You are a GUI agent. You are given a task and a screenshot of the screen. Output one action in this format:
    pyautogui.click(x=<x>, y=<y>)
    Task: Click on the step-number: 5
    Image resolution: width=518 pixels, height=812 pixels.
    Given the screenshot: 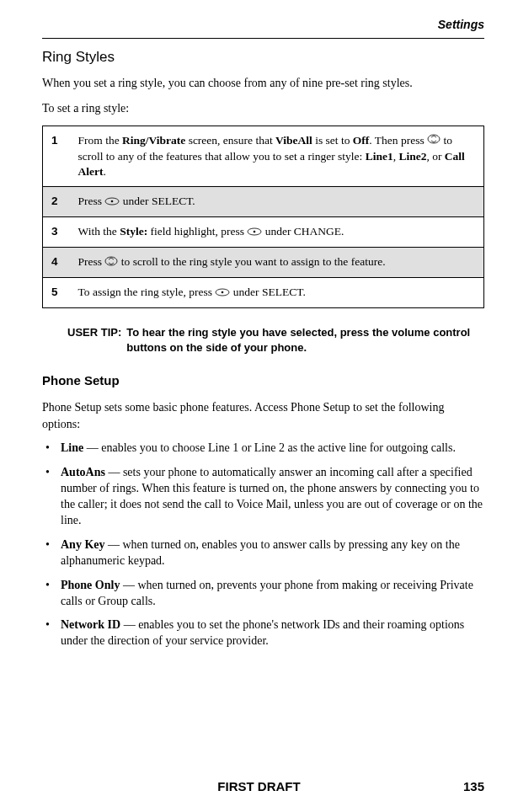 What is the action you would take?
    pyautogui.click(x=56, y=293)
    